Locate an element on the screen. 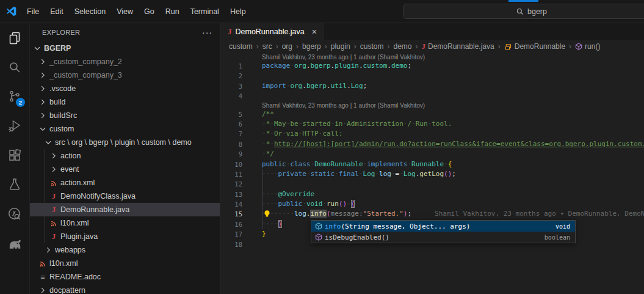 The image size is (644, 294). breadcrumb-item-run-: run() is located at coordinates (587, 46).